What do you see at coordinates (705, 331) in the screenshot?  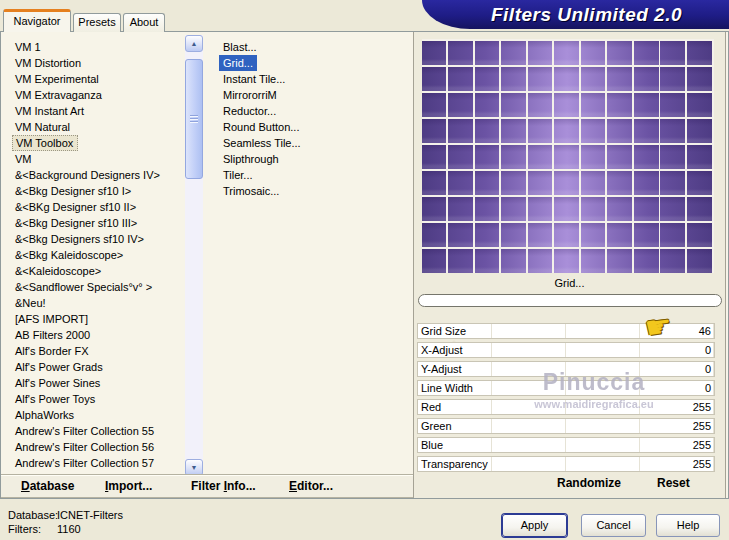 I see `param-value: 46` at bounding box center [705, 331].